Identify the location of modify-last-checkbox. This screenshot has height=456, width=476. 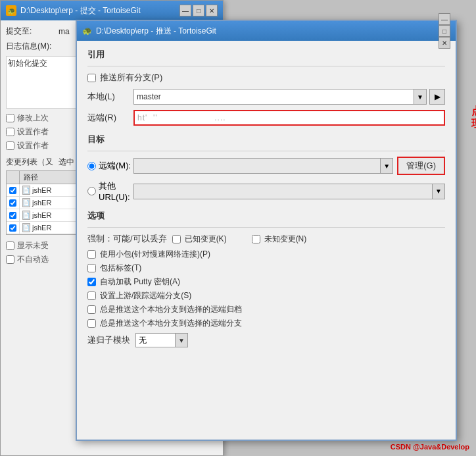
(11, 118).